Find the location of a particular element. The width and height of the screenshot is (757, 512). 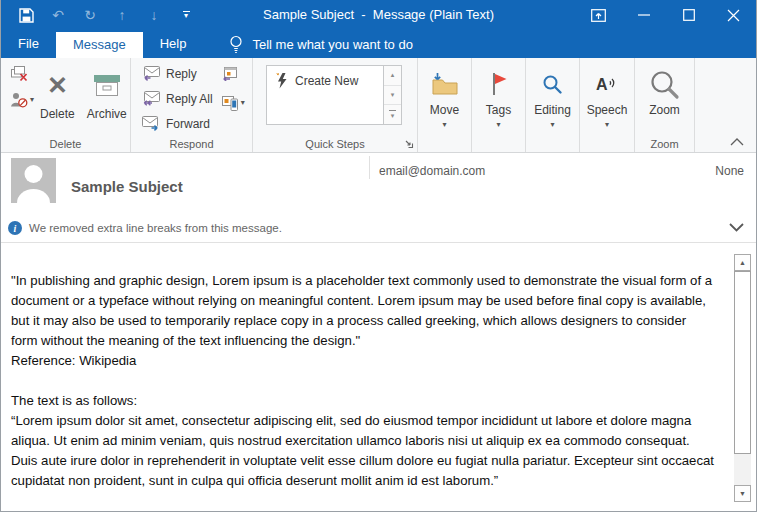

reply-icon is located at coordinates (151, 74).